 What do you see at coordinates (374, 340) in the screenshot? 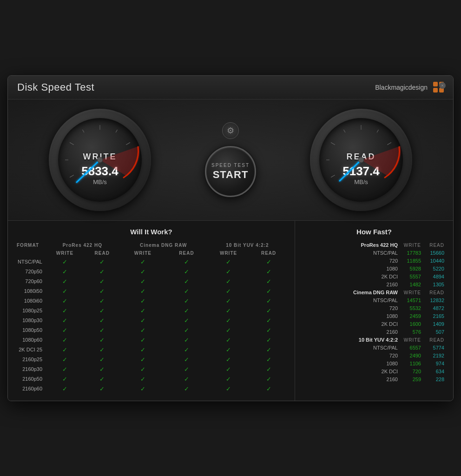
I see `list-item: 10 Bit YUV 4:2:2WRITEREAD` at bounding box center [374, 340].